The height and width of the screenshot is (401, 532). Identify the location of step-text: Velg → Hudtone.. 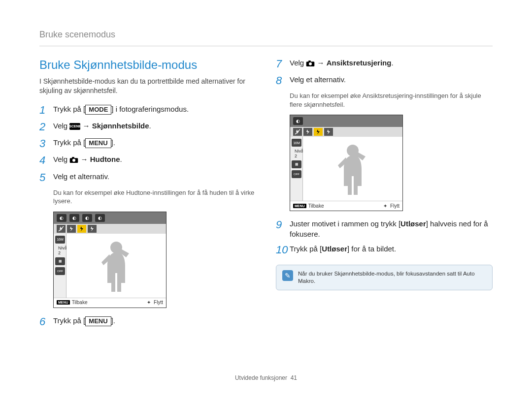
(88, 159).